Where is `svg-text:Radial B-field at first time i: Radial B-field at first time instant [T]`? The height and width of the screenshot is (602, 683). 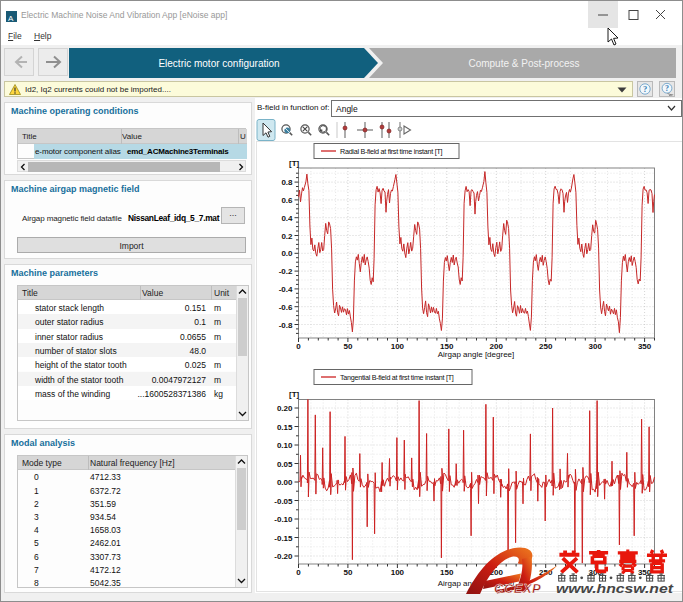 svg-text:Radial B-field at first time i: Radial B-field at first time instant [T] is located at coordinates (392, 152).